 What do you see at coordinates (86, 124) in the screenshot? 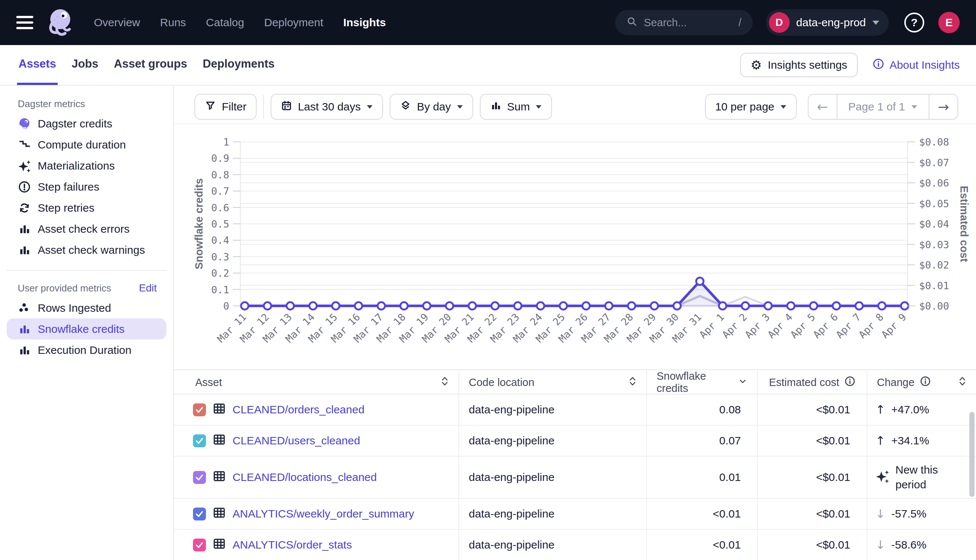
I see `sidebar-item-dagster-credits: Dagster credits` at bounding box center [86, 124].